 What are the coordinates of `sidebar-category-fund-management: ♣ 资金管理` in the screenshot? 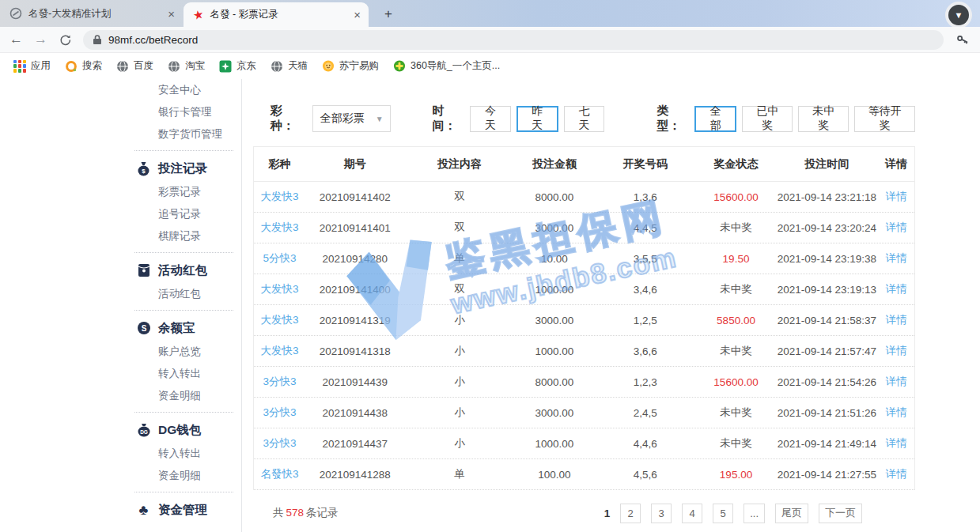 It's located at (184, 510).